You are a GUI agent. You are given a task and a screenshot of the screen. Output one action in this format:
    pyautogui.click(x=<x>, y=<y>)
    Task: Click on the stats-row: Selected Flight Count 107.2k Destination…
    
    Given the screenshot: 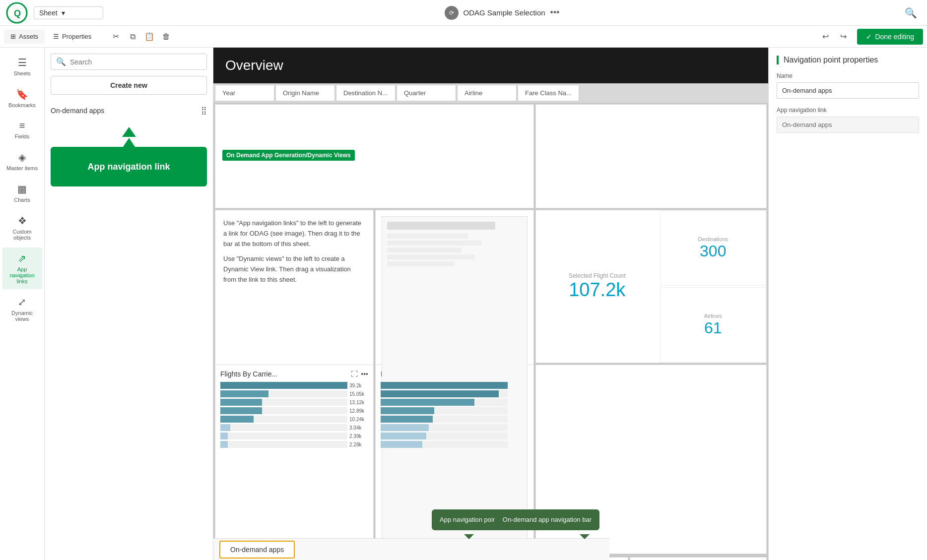 What is the action you would take?
    pyautogui.click(x=651, y=287)
    